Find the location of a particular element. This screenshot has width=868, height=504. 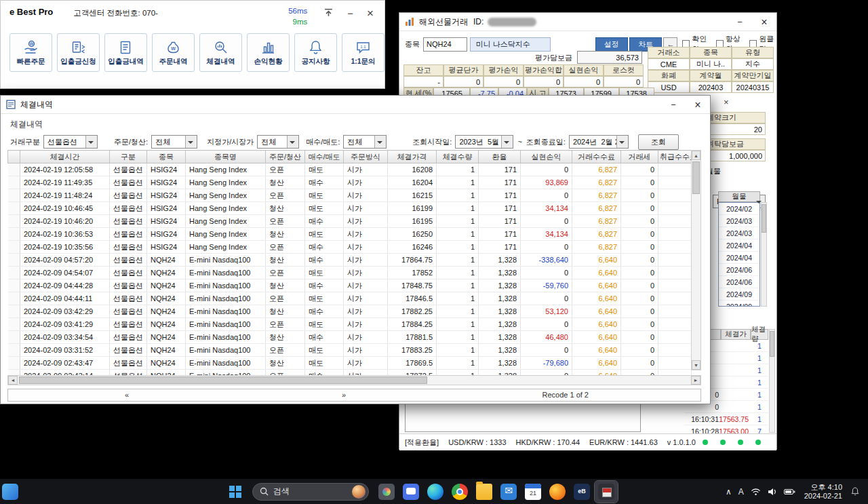

toolbar-button-fill-history: 체결내역 is located at coordinates (221, 53).